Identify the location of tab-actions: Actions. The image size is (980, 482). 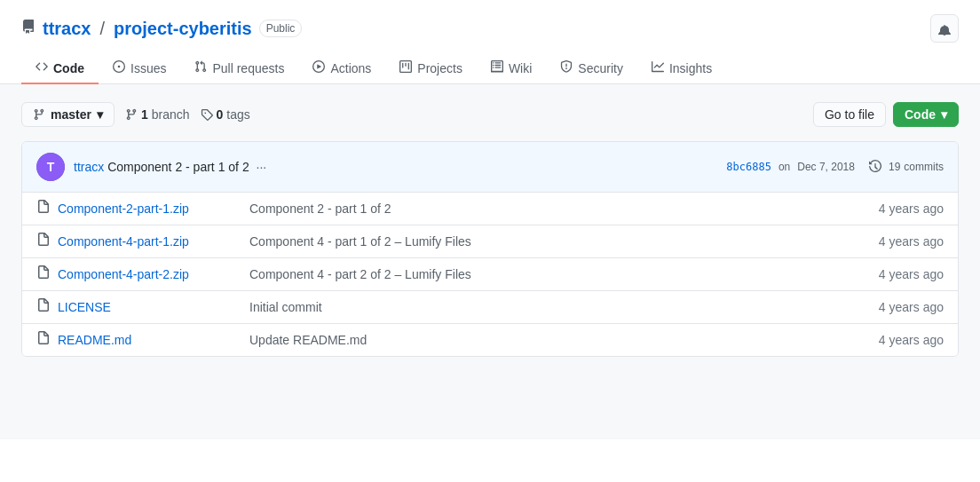
(342, 69).